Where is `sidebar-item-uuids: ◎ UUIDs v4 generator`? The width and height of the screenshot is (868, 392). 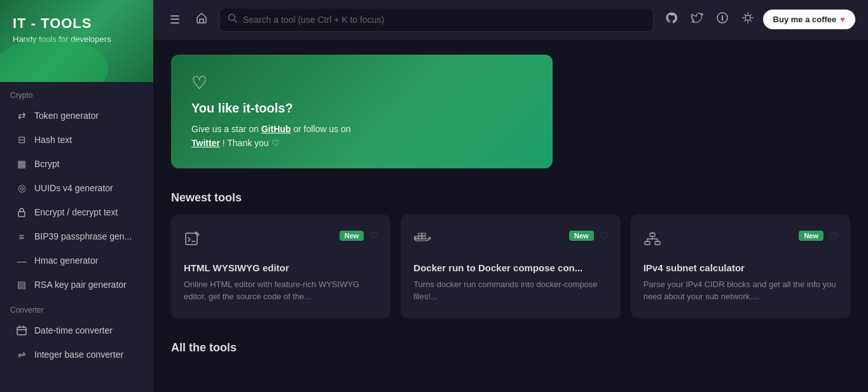
sidebar-item-uuids: ◎ UUIDs v4 generator is located at coordinates (76, 188).